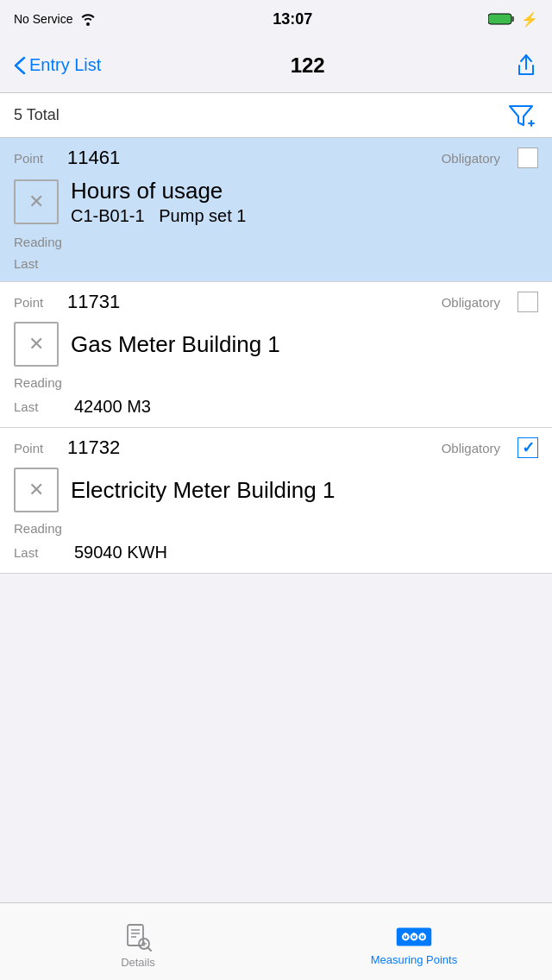 Image resolution: width=552 pixels, height=980 pixels. What do you see at coordinates (304, 490) in the screenshot?
I see `entry-name-main-2: Electricity Meter Building 1` at bounding box center [304, 490].